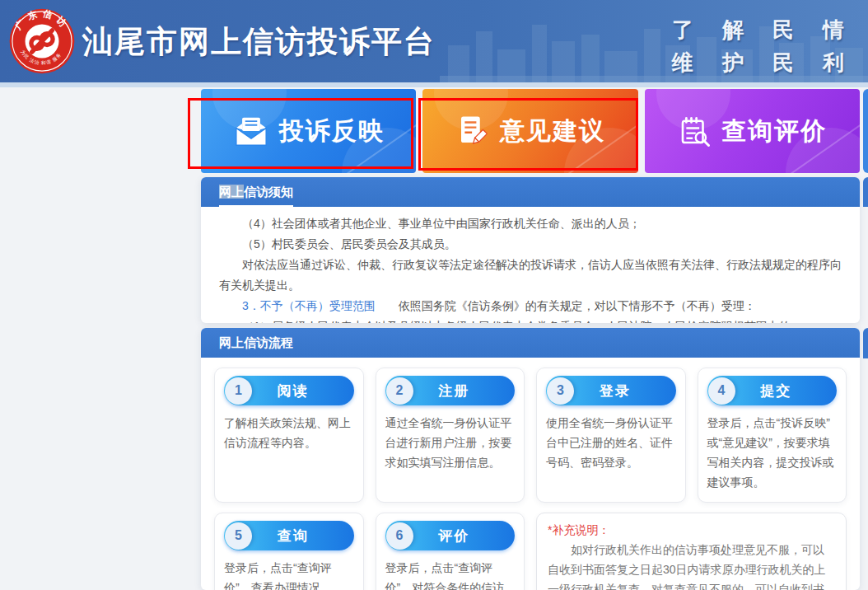 The width and height of the screenshot is (868, 590). Describe the element at coordinates (450, 391) in the screenshot. I see `step-pill: 2 注册` at that location.